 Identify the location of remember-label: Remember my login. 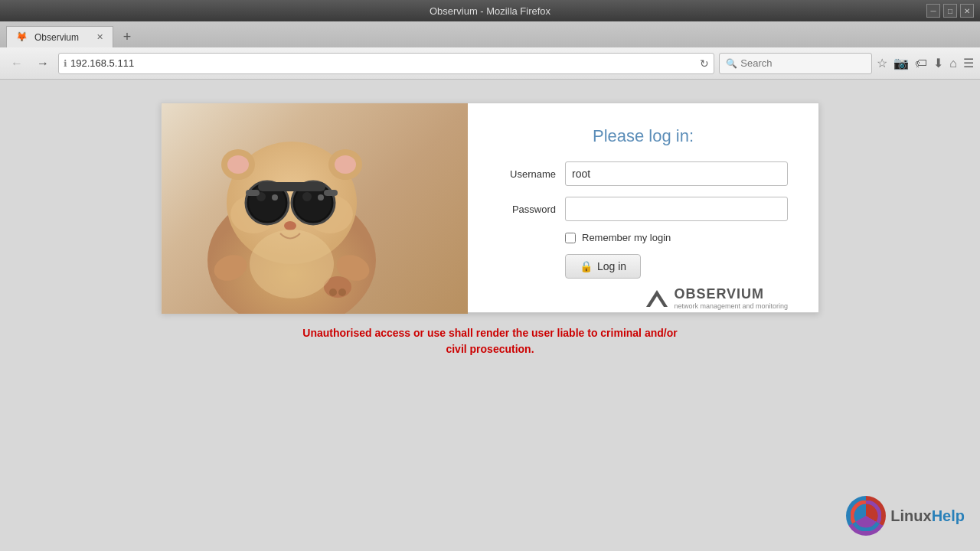
(626, 237).